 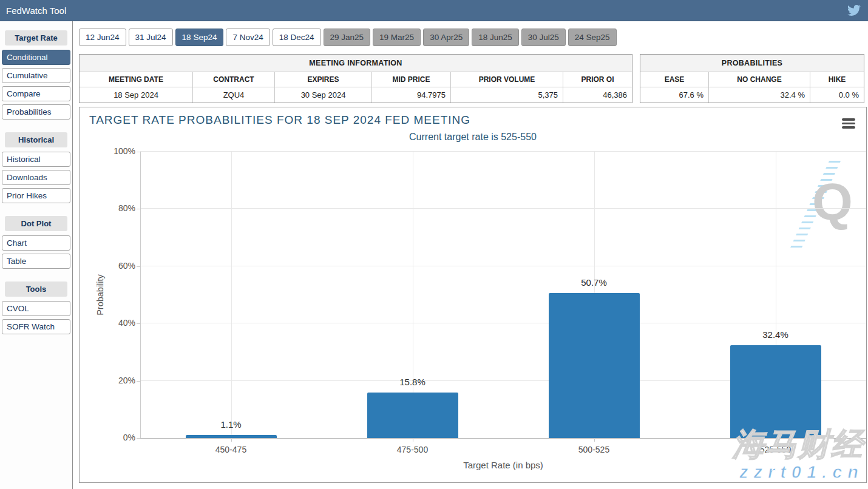 I want to click on chart-subtitle: Current target rate is 525-550, so click(x=473, y=137).